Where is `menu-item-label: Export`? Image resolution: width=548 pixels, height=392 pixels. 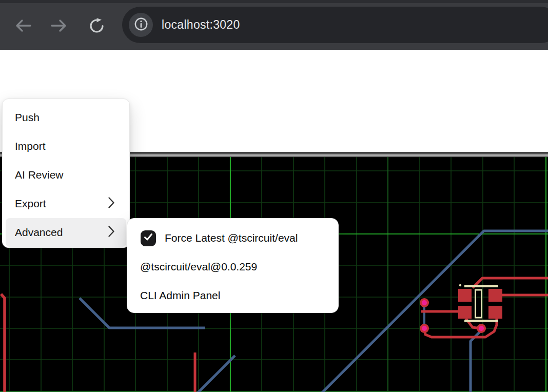 menu-item-label: Export is located at coordinates (31, 204).